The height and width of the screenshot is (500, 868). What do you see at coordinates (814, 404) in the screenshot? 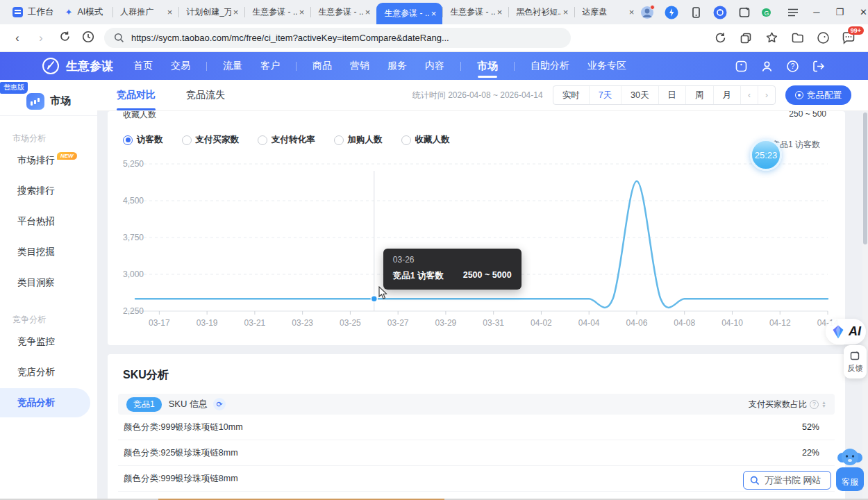
I see `help-tooltip-icon: ?` at bounding box center [814, 404].